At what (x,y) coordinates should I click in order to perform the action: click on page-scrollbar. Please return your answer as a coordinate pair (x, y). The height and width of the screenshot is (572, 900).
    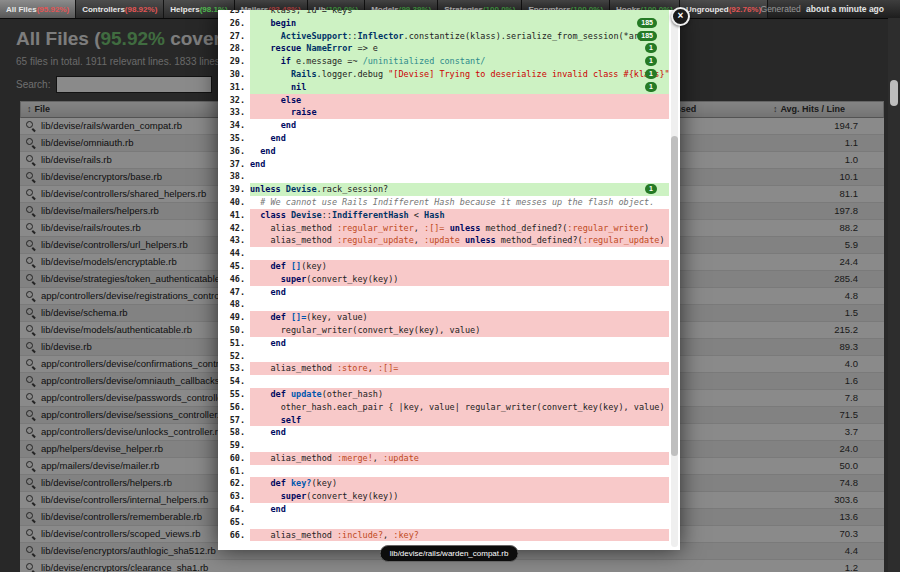
    Looking at the image, I should click on (894, 295).